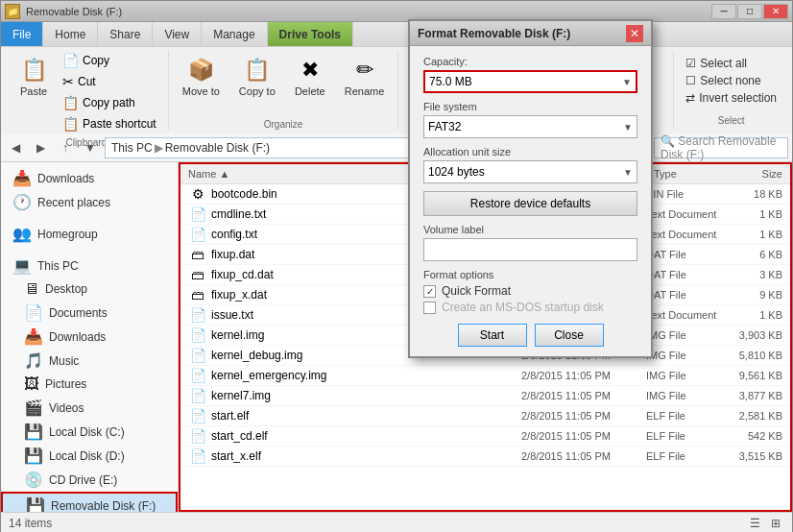  What do you see at coordinates (732, 98) in the screenshot?
I see `invert-selection-button: ⇄ Invert selection` at bounding box center [732, 98].